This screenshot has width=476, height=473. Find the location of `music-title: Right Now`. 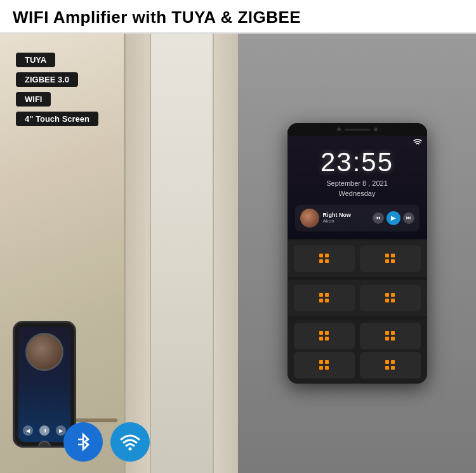

music-title: Right Now is located at coordinates (346, 215).